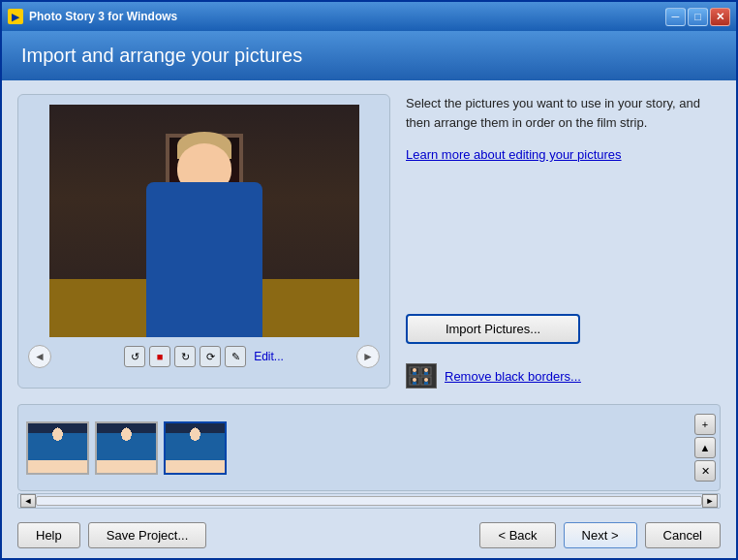 This screenshot has width=738, height=560. I want to click on person, so click(204, 240).